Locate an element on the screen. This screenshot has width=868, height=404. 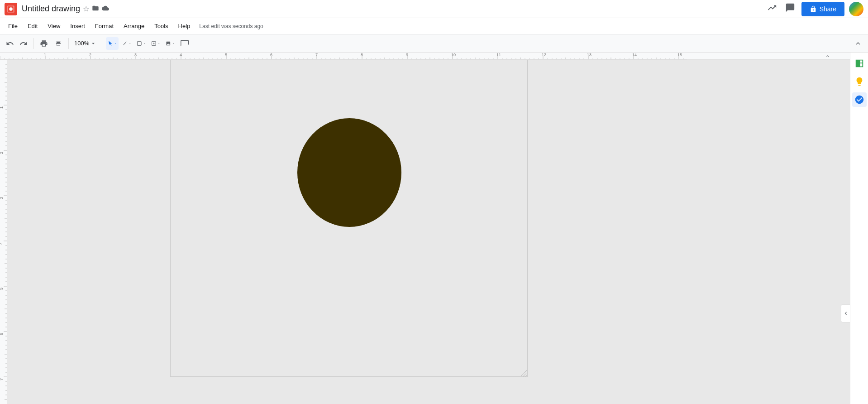
star-icon: ☆ is located at coordinates (86, 9).